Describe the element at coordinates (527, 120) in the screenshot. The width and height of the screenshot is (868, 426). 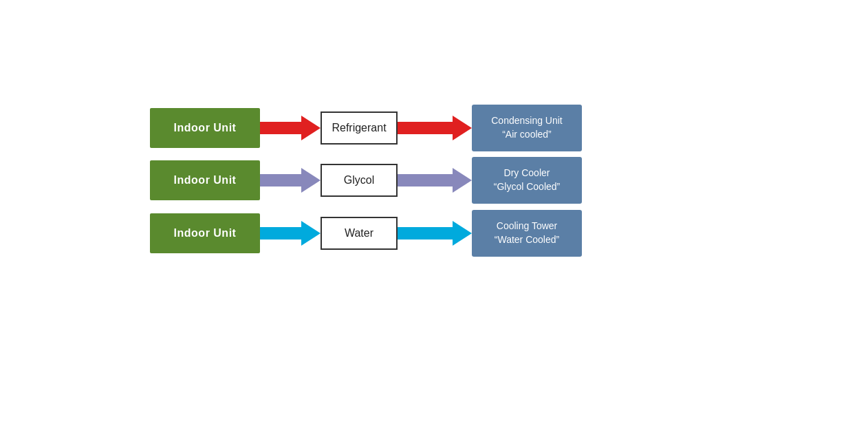
I see `outdoor-unit-line1-1: Condensing Unit` at that location.